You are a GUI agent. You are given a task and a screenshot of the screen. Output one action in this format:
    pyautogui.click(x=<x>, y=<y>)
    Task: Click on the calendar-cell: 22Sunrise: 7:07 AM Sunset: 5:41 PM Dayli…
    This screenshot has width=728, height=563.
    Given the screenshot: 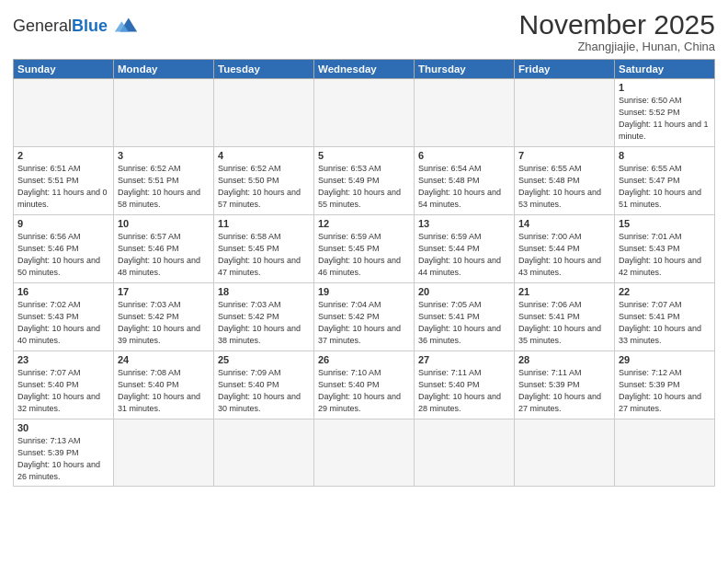 What is the action you would take?
    pyautogui.click(x=665, y=317)
    